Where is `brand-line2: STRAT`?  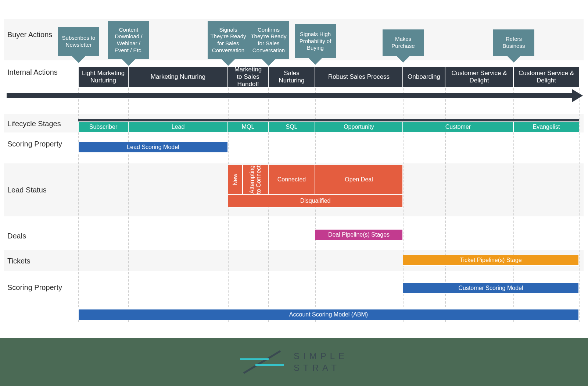 brand-line2: STRAT is located at coordinates (321, 368).